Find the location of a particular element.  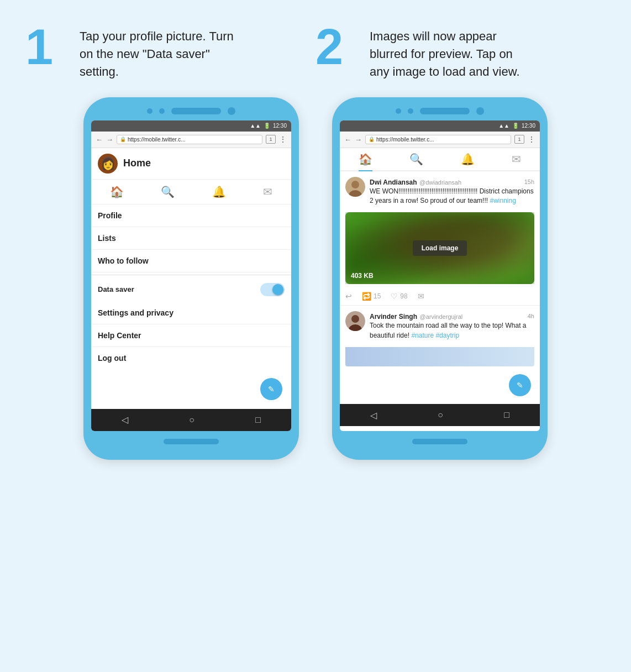

url-text-2: https://mobile.twitter.c... is located at coordinates (405, 139).